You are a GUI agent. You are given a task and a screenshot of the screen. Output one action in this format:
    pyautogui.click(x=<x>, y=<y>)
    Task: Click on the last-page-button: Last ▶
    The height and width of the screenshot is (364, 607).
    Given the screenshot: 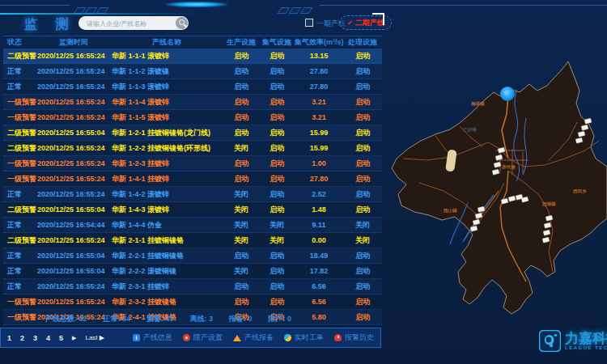 What is the action you would take?
    pyautogui.click(x=95, y=338)
    